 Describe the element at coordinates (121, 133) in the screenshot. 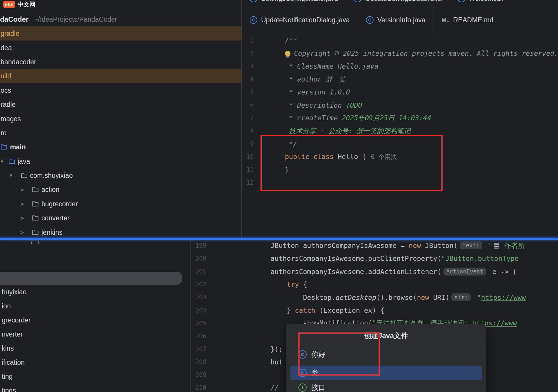

I see `project-tree-item: rc` at that location.